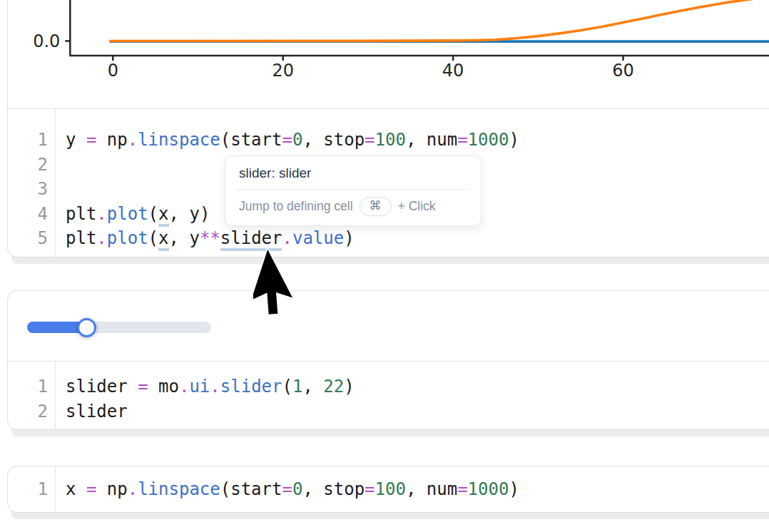  Describe the element at coordinates (46, 41) in the screenshot. I see `y-axis-tick-label: 0.0` at that location.